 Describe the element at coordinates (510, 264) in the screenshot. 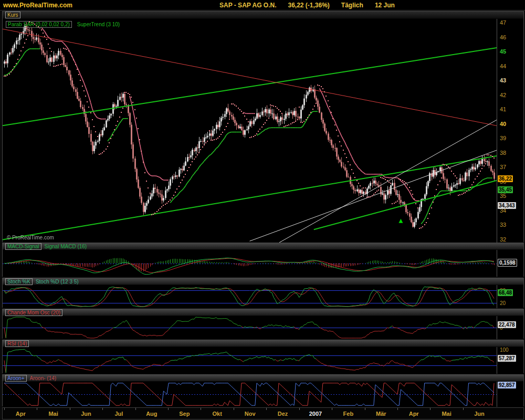

I see `macd-scale: 0,1598` at that location.